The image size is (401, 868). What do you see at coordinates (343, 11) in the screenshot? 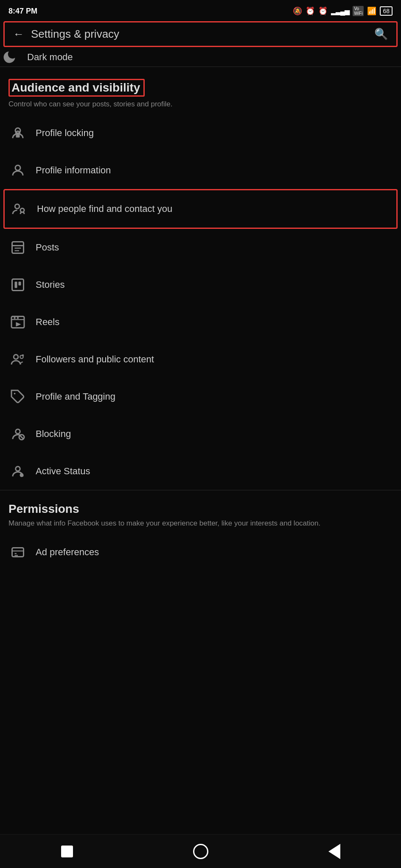
I see `status-icons: 🔕 ⏰ ⏰ ▂▃▄▅ VoWiFi 📶 68` at bounding box center [343, 11].